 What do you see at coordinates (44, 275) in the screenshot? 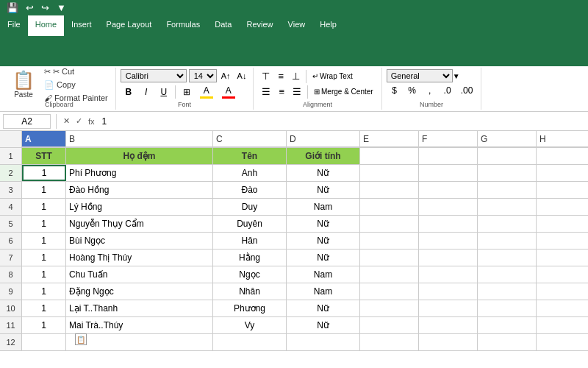
I see `cell-a8: 1` at bounding box center [44, 275].